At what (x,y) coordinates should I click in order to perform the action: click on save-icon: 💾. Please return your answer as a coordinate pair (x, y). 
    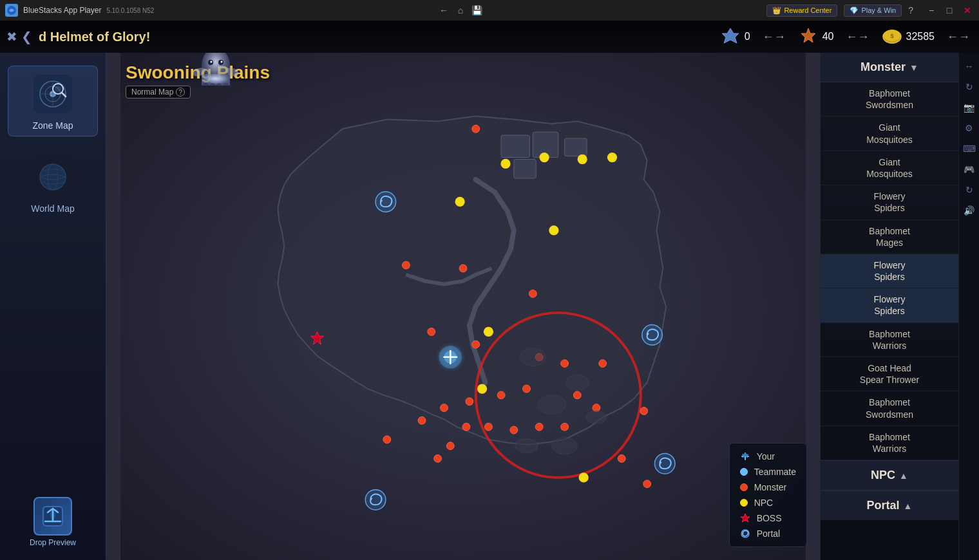
    Looking at the image, I should click on (477, 10).